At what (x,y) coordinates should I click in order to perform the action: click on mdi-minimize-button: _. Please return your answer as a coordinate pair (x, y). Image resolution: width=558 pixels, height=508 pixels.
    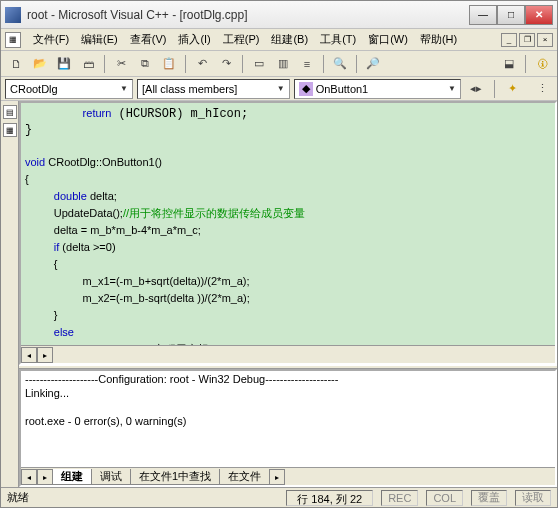
    Looking at the image, I should click on (509, 40).